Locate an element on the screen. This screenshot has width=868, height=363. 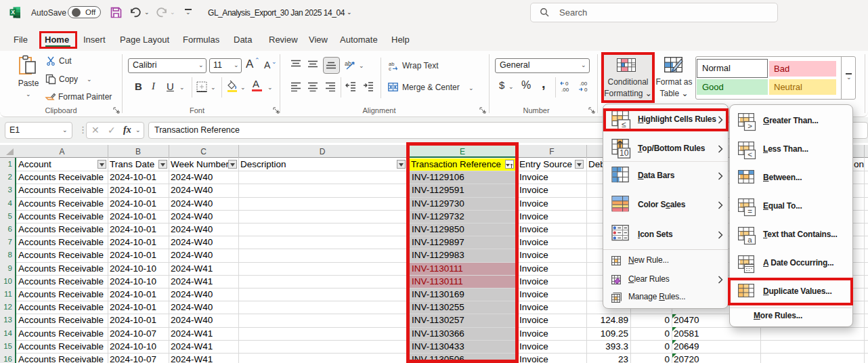
svg-text: 10 is located at coordinates (624, 154).